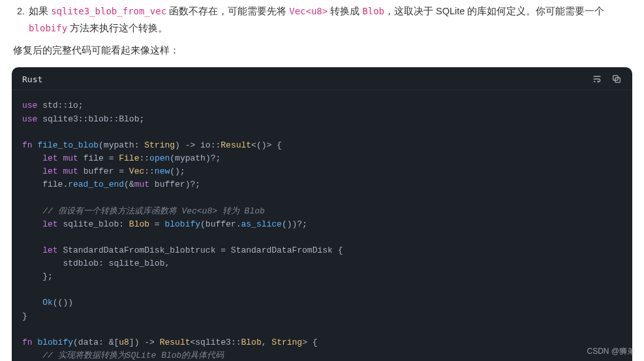 Image resolution: width=644 pixels, height=361 pixels. I want to click on token: std::io;, so click(60, 106).